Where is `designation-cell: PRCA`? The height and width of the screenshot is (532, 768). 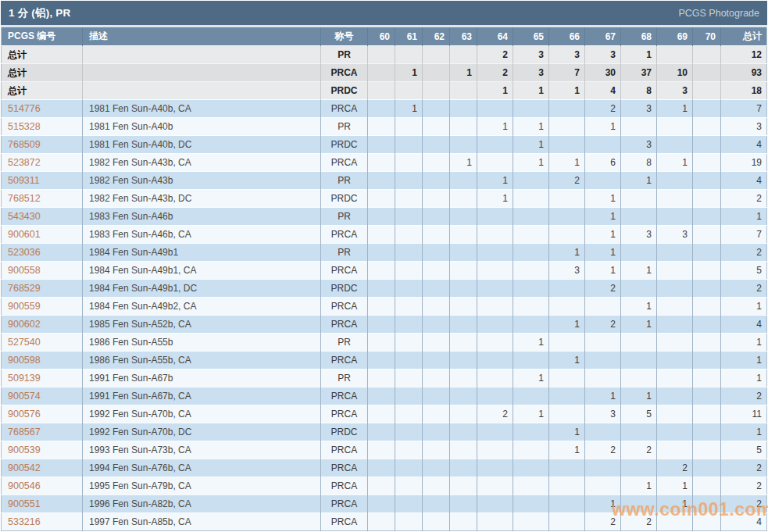 designation-cell: PRCA is located at coordinates (345, 109).